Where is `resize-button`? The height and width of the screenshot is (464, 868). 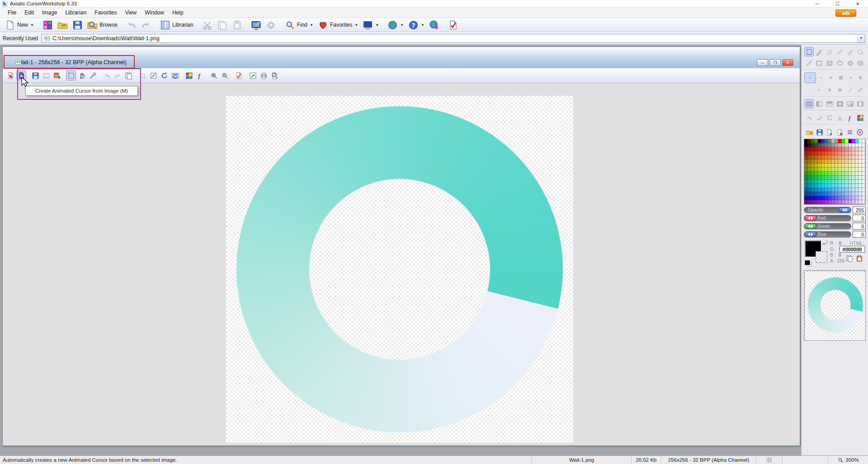 resize-button is located at coordinates (153, 75).